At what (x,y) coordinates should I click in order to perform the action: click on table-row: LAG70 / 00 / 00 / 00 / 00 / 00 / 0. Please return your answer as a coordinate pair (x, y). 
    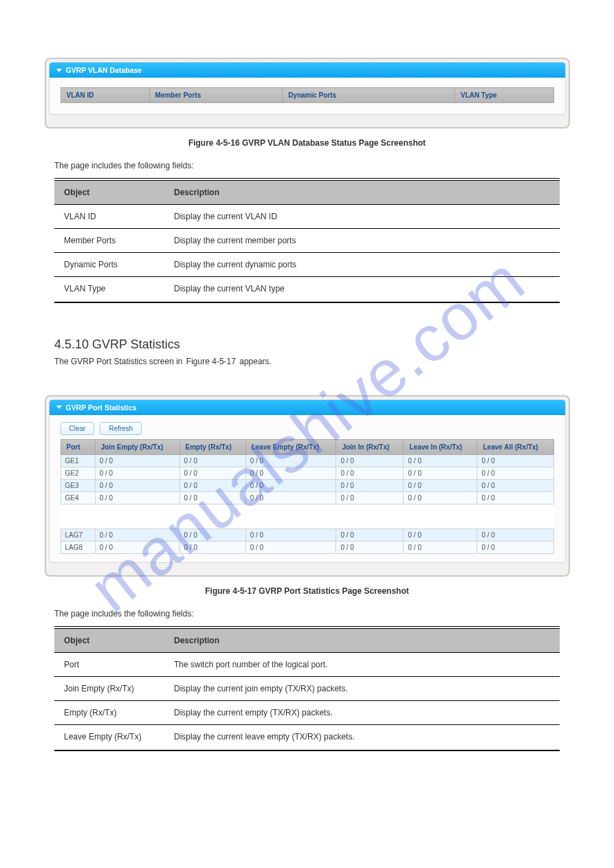
    Looking at the image, I should click on (307, 535).